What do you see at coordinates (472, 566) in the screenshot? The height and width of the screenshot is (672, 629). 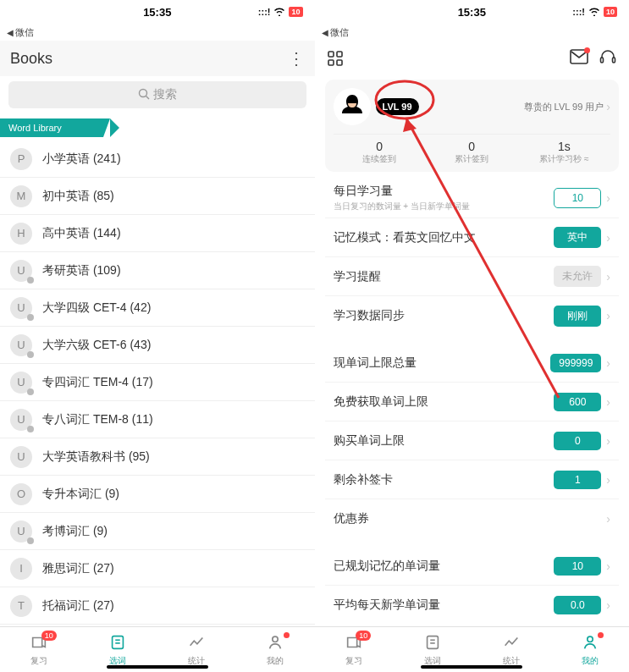 I see `setting-row: 已规划记忆的单词量10›` at bounding box center [472, 566].